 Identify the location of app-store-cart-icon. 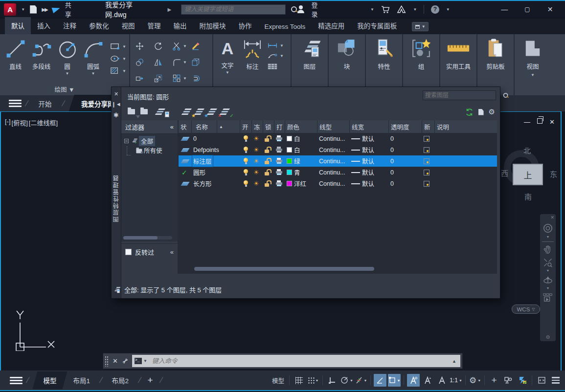
(385, 10).